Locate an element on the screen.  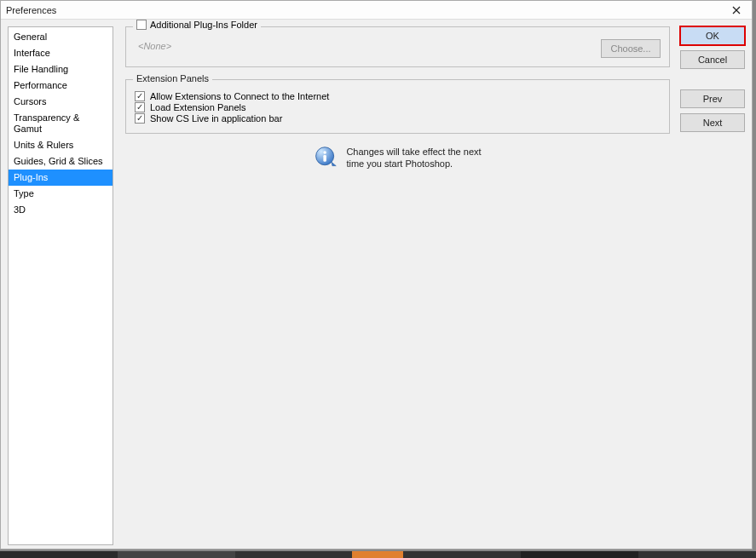
sidebar-item-plug-ins: Plug-Ins is located at coordinates (61, 177).